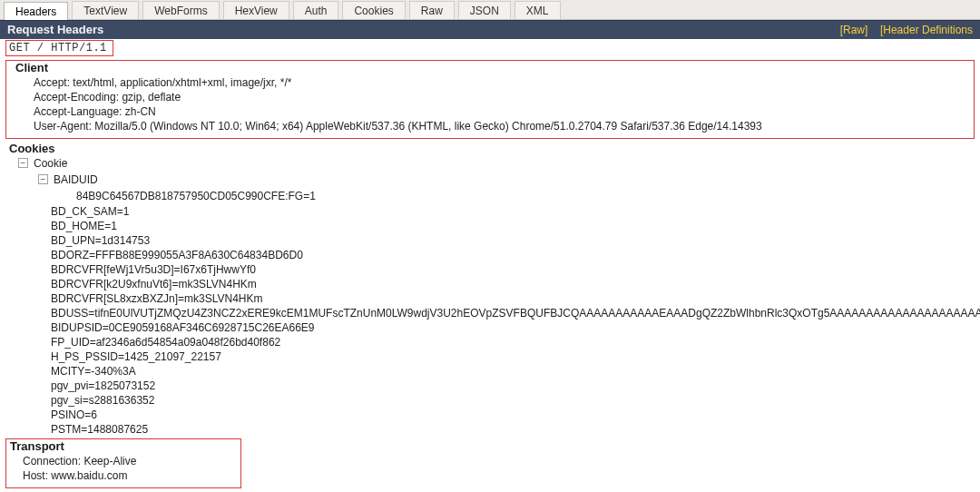  I want to click on header-host: Host: www.baidu.com, so click(132, 476).